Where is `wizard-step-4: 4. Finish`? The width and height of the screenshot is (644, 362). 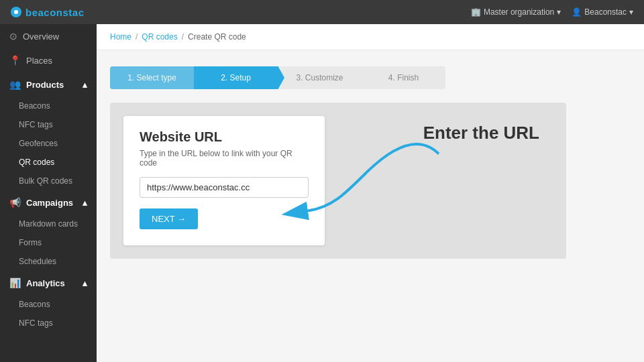 wizard-step-4: 4. Finish is located at coordinates (404, 78).